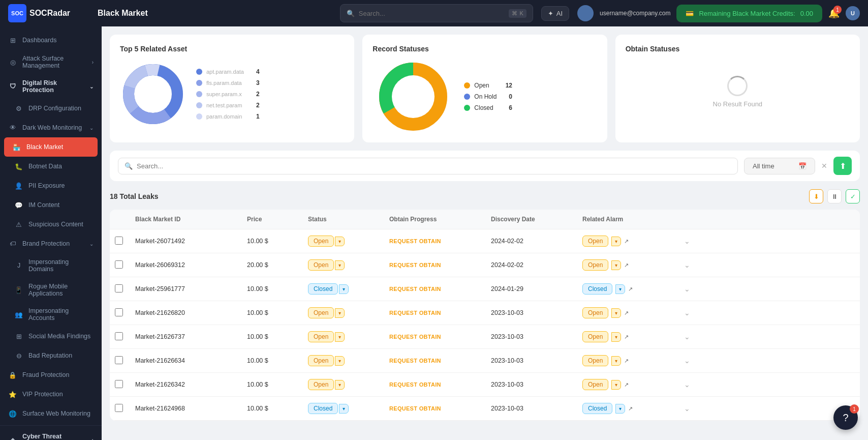 This screenshot has width=868, height=440. I want to click on row-expand-1: ⌄, so click(689, 265).